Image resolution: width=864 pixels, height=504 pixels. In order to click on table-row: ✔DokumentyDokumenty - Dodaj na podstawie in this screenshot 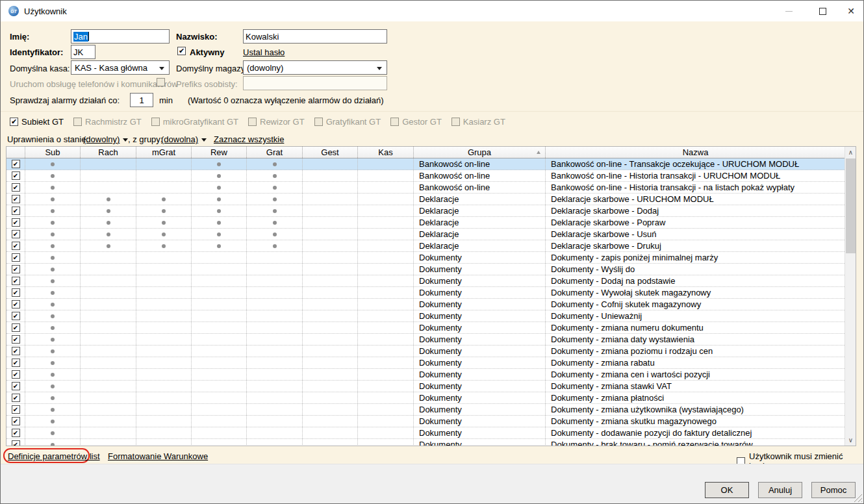, I will do `click(426, 281)`.